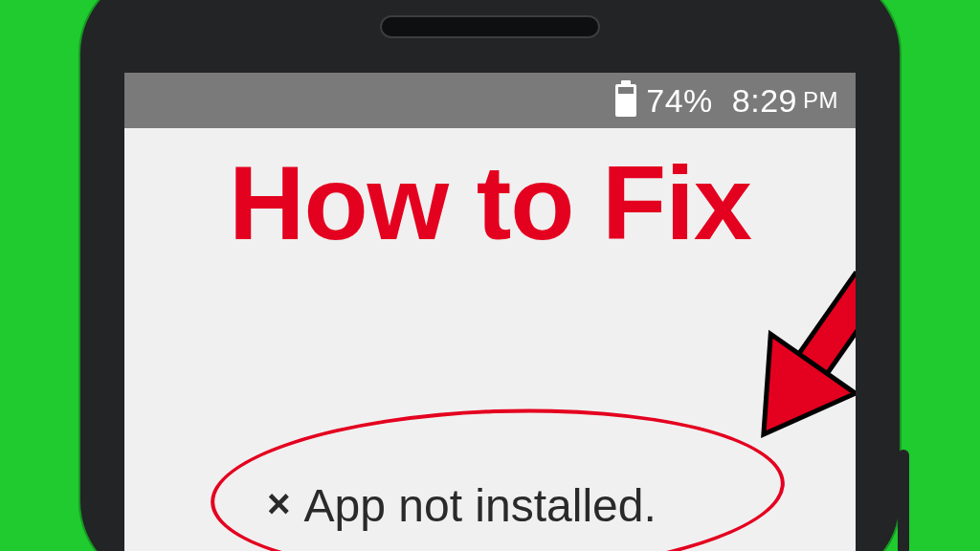  I want to click on error-text: App not installed., so click(480, 505).